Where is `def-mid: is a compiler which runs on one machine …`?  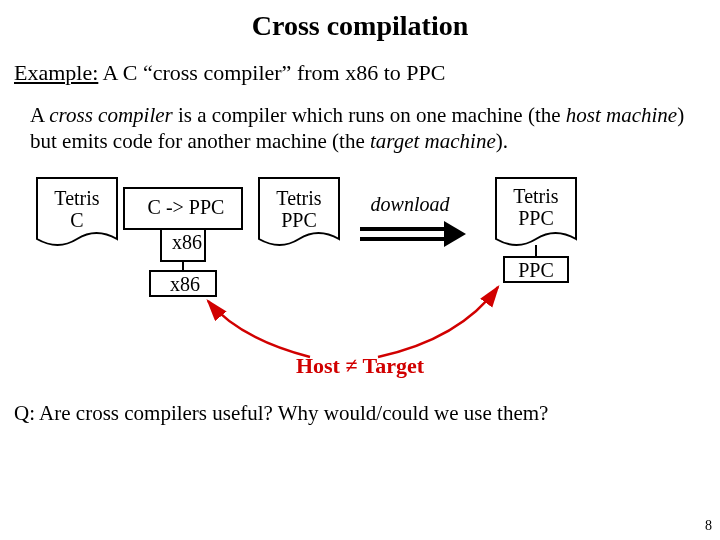 def-mid: is a compiler which runs on one machine … is located at coordinates (370, 115).